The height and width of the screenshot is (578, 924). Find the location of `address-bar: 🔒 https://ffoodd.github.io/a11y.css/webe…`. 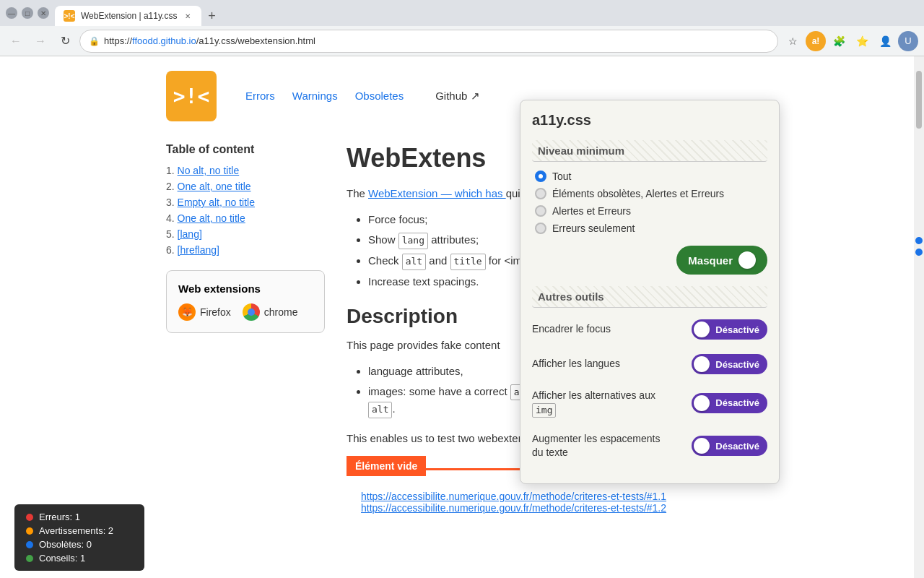

address-bar: 🔒 https://ffoodd.github.io/a11y.css/webe… is located at coordinates (429, 41).